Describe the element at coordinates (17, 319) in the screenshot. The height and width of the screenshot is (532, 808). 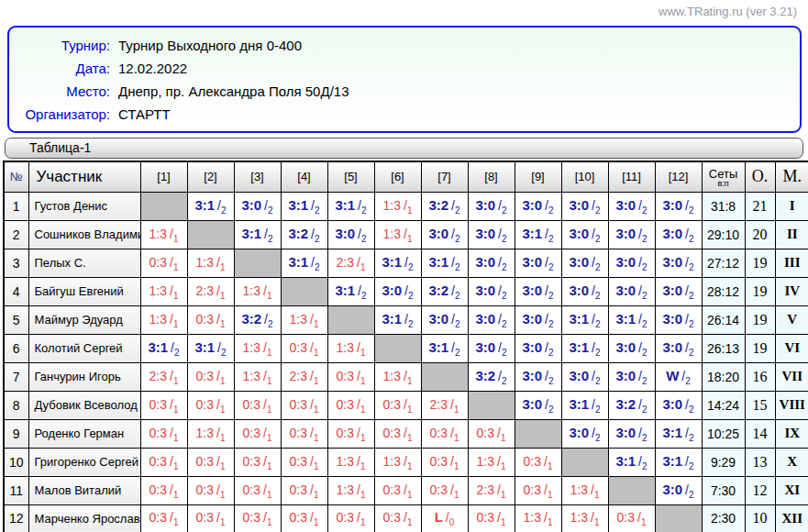
I see `row-number: 5` at that location.